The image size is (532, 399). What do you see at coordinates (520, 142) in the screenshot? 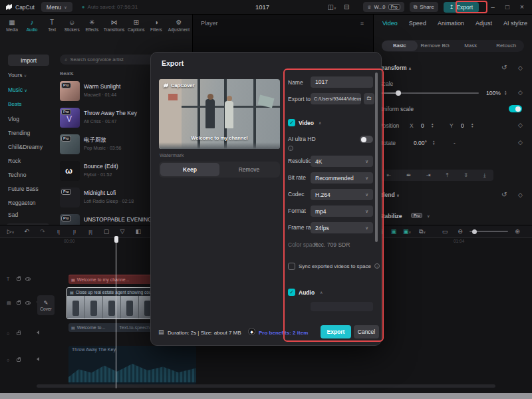
I see `keyframe-rotate-icon: ◇` at bounding box center [520, 142].